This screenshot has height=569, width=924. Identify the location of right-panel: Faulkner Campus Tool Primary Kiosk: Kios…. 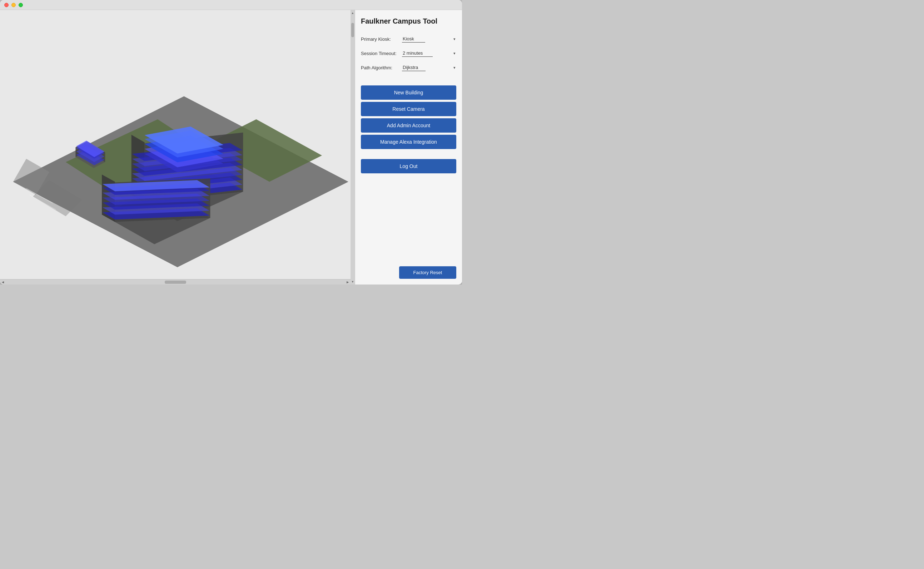
(409, 148).